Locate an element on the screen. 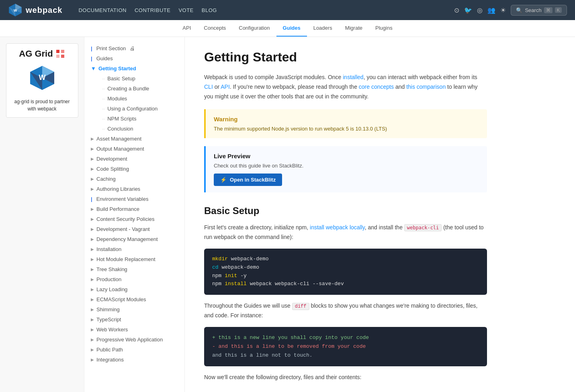 This screenshot has height=392, width=575. sidebar-dev-vagrant-label: Development - Vagrant is located at coordinates (123, 229).